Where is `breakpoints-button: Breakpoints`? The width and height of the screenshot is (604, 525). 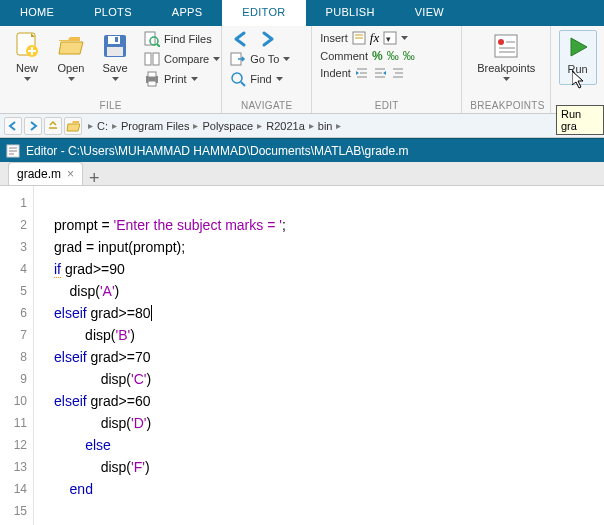
breakpoints-button: Breakpoints is located at coordinates (506, 56).